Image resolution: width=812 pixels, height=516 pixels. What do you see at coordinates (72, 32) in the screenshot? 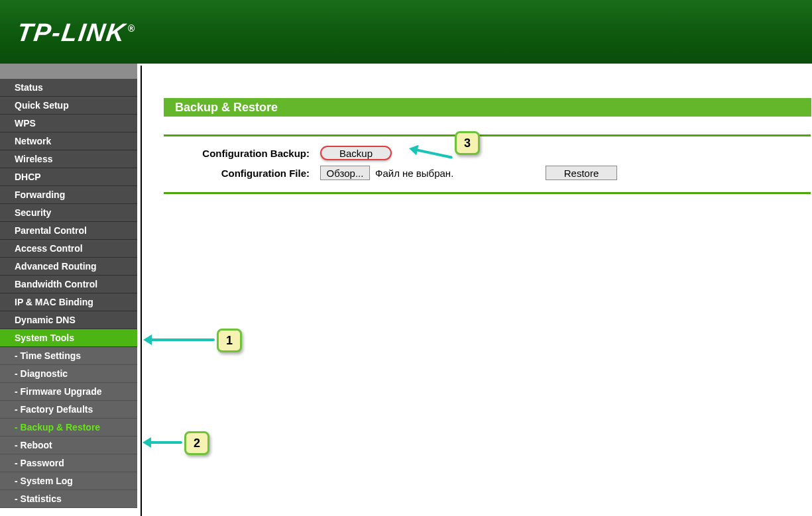
I see `brand-text: TP-LINK` at bounding box center [72, 32].